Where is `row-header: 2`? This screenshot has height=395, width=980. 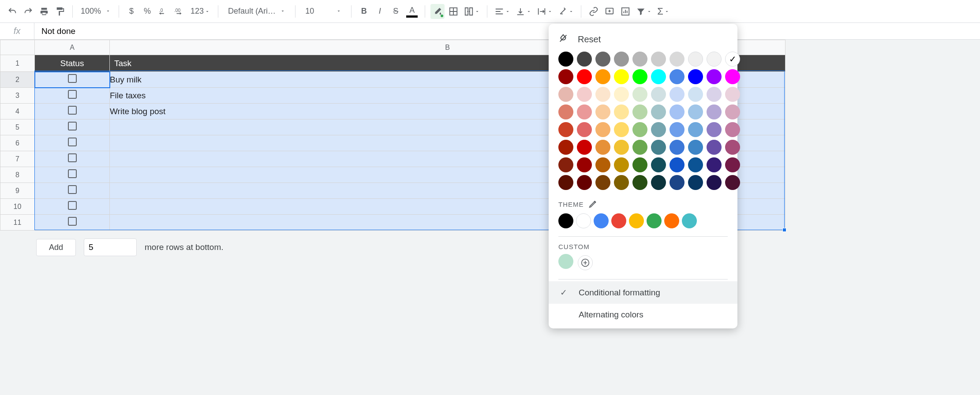 row-header: 2 is located at coordinates (18, 80).